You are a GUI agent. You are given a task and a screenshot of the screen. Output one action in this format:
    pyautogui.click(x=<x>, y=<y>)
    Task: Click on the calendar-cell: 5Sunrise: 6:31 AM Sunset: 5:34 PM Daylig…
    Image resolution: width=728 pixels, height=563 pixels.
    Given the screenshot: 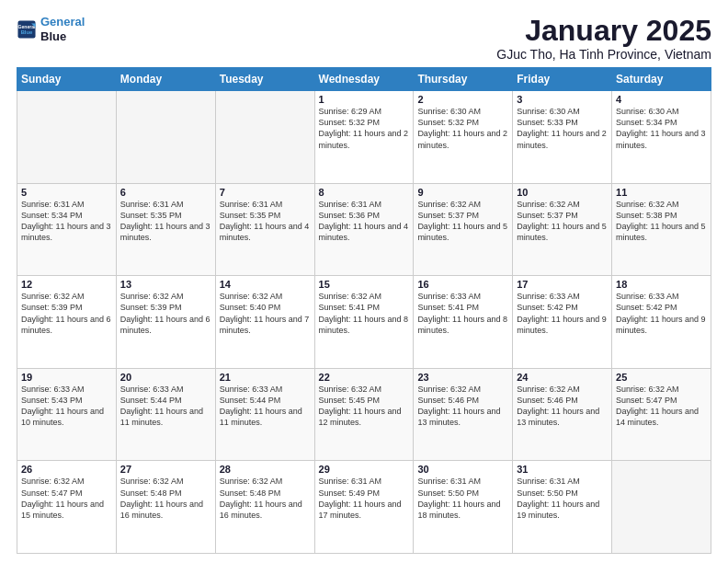 What is the action you would take?
    pyautogui.click(x=67, y=230)
    